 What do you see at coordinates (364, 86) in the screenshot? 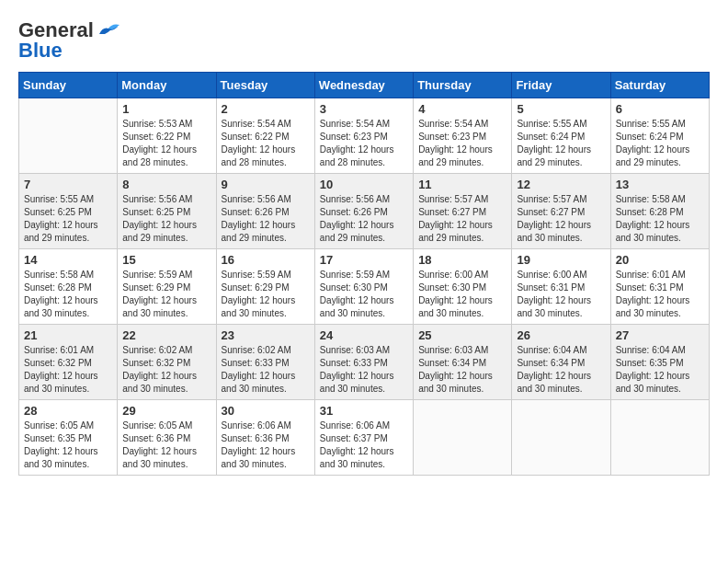
I see `calendar-header-row: SundayMondayTuesdayWednesdayThursdayFrid…` at bounding box center [364, 86].